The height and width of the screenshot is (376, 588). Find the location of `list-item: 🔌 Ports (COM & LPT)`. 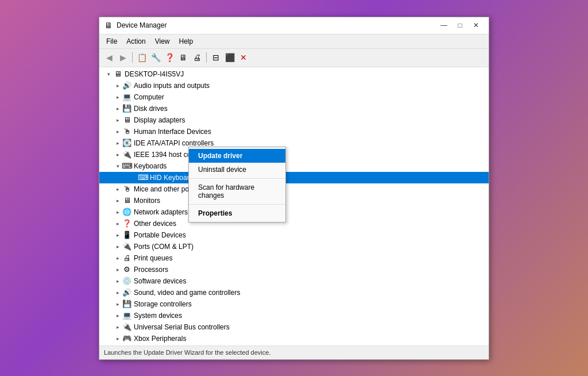

list-item: 🔌 Ports (COM & LPT) is located at coordinates (294, 247).